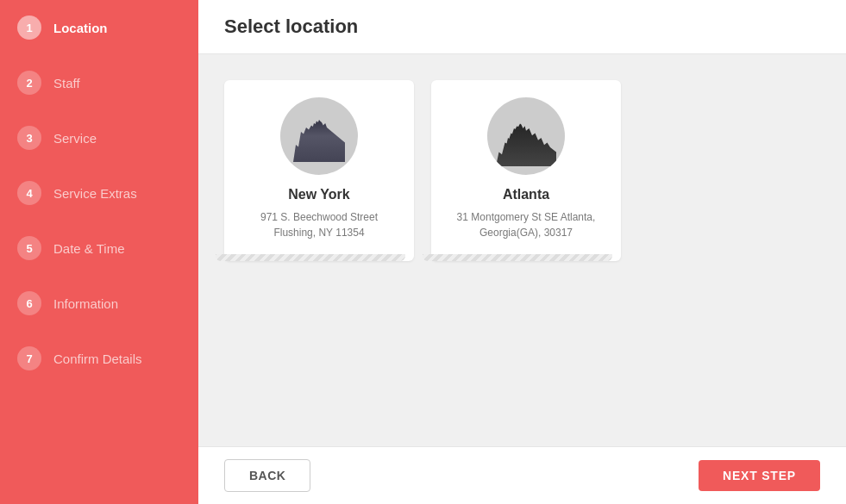 This screenshot has width=846, height=504. What do you see at coordinates (99, 193) in the screenshot?
I see `sidebar-item-service-extras: 4 Service Extras` at bounding box center [99, 193].